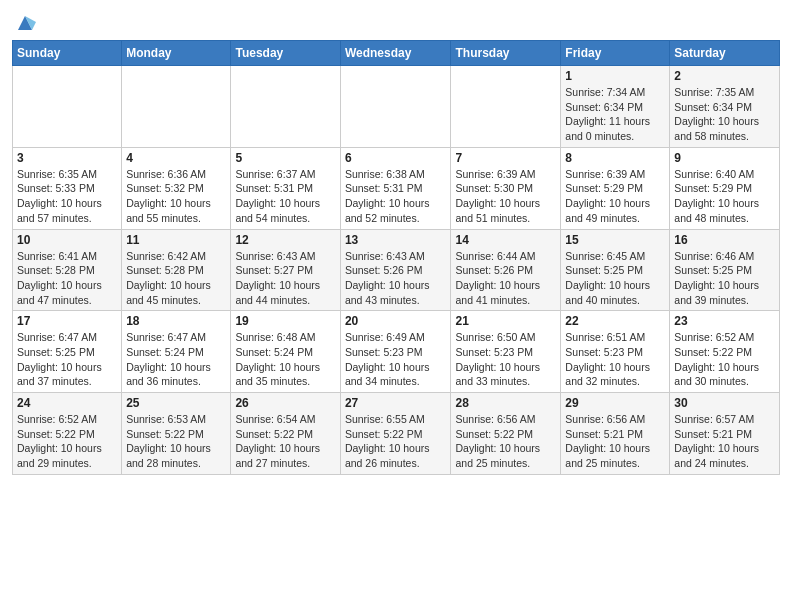 This screenshot has width=792, height=612. What do you see at coordinates (615, 321) in the screenshot?
I see `day-number: 22` at bounding box center [615, 321].